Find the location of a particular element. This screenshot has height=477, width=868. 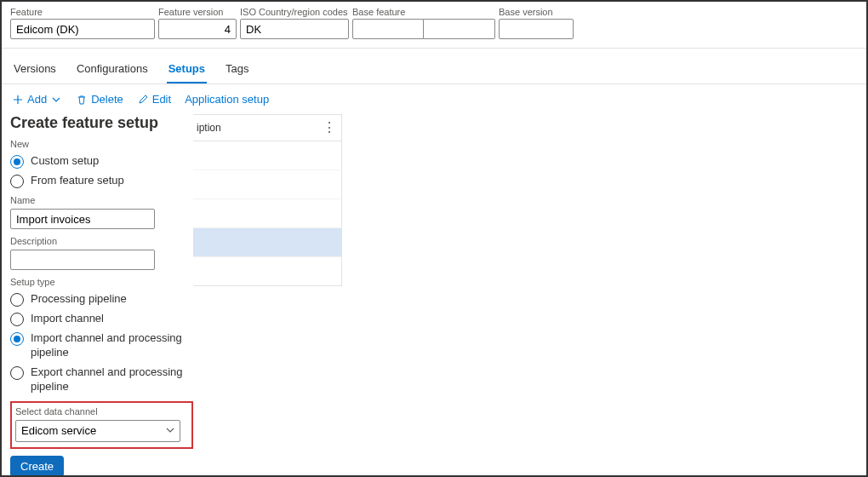

header-fields: Feature Feature version ISO Country/regi… is located at coordinates (434, 26).